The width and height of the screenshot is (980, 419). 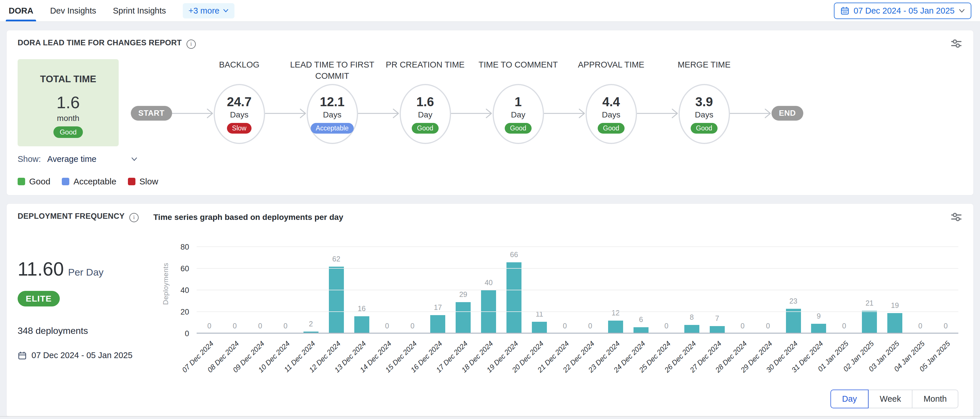 I want to click on deployment-count: 348 deployments, so click(x=85, y=331).